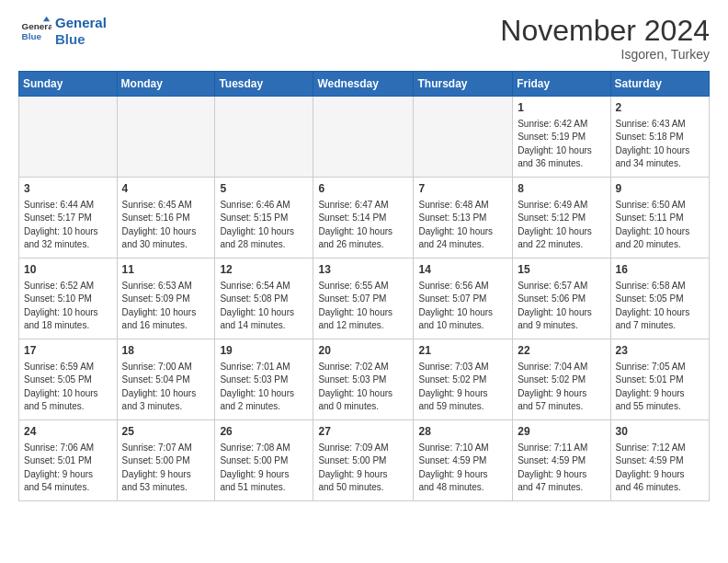 This screenshot has height=563, width=728. I want to click on calendar-day: 11Sunrise: 6:53 AM Sunset: 5:09 PM Dayli…, so click(165, 299).